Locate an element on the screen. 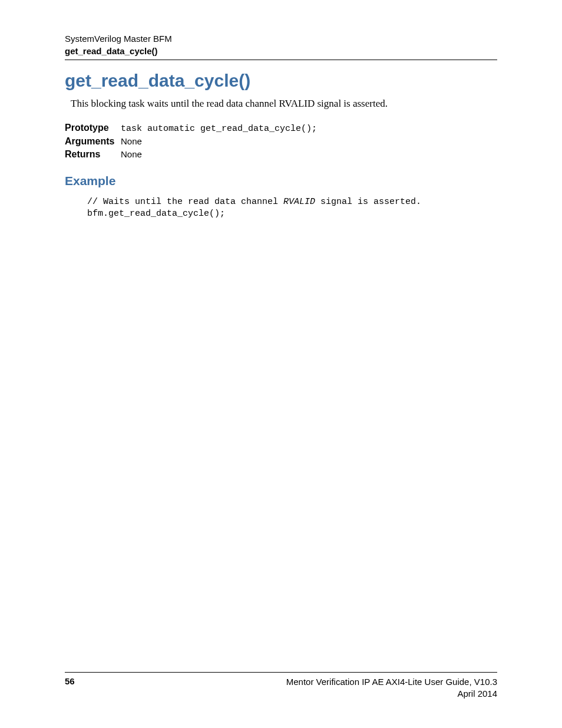 Image resolution: width=562 pixels, height=728 pixels. page-footer: 56 Mentor Verification IP AE AXI4-Lite U… is located at coordinates (281, 686).